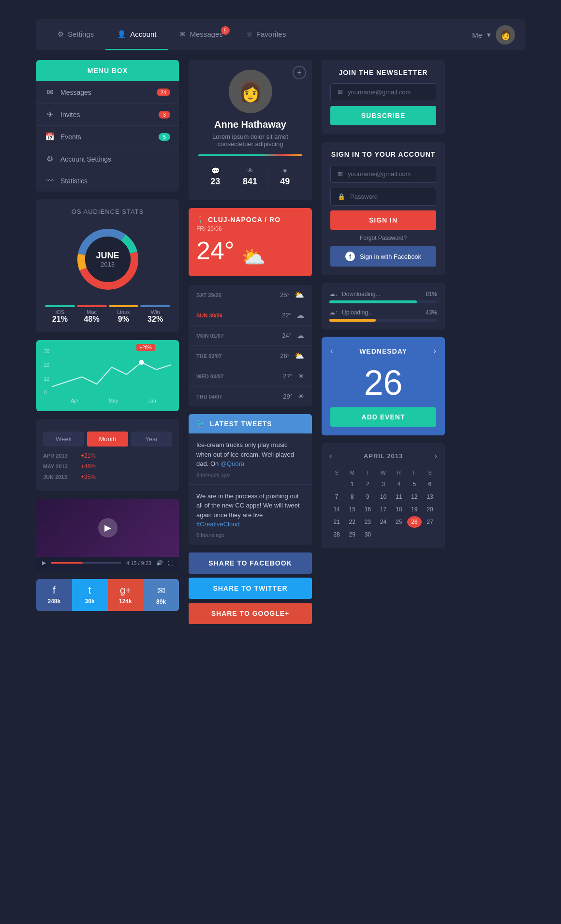 The image size is (561, 924). What do you see at coordinates (414, 484) in the screenshot?
I see `cal-day-5: 5` at bounding box center [414, 484].